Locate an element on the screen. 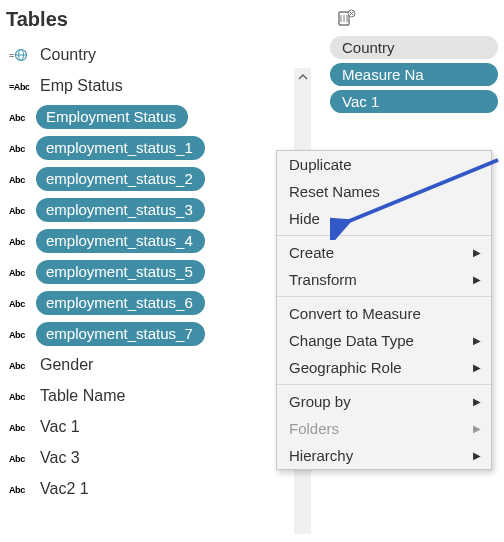 This screenshot has height=542, width=504. menu-item-hierarchy: Hierarchy▶ is located at coordinates (384, 456).